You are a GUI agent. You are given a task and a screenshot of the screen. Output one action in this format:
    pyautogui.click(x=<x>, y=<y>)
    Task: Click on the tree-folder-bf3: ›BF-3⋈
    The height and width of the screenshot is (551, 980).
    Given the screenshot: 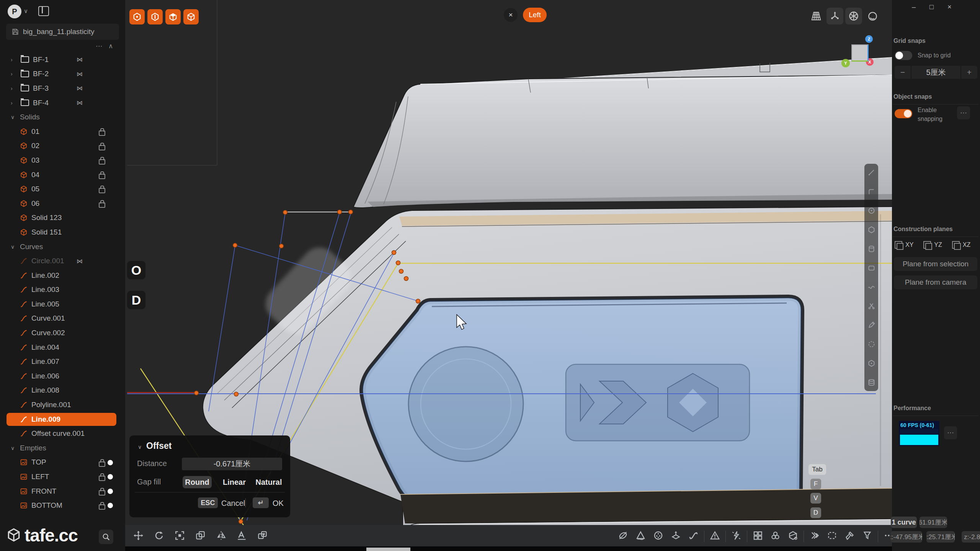 What is the action you would take?
    pyautogui.click(x=63, y=88)
    